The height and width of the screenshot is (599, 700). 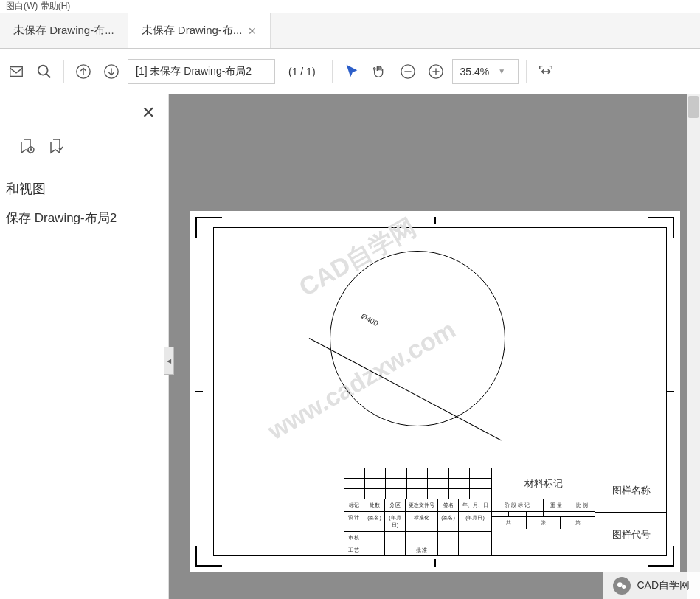 I want to click on tb-label: 比 例, so click(x=582, y=505).